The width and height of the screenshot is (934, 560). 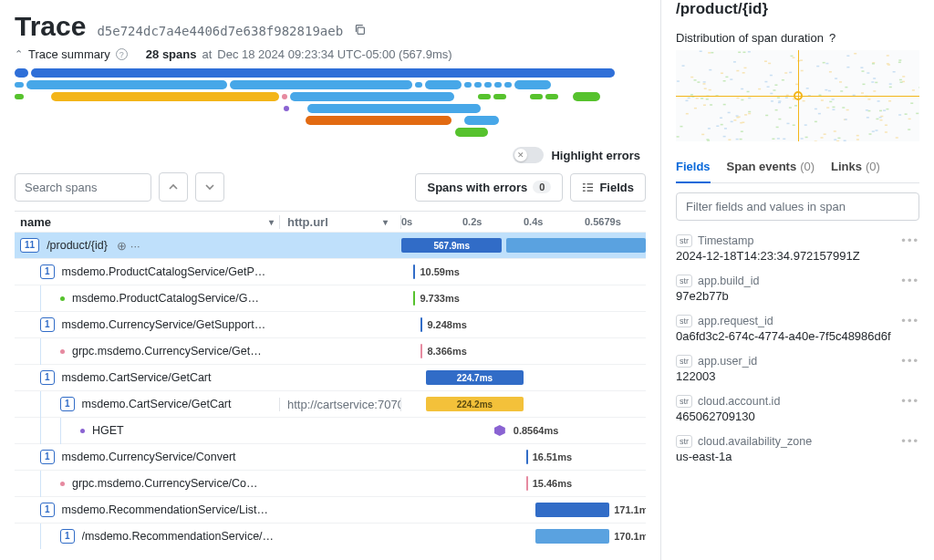 What do you see at coordinates (500, 430) in the screenshot?
I see `db-op-icon` at bounding box center [500, 430].